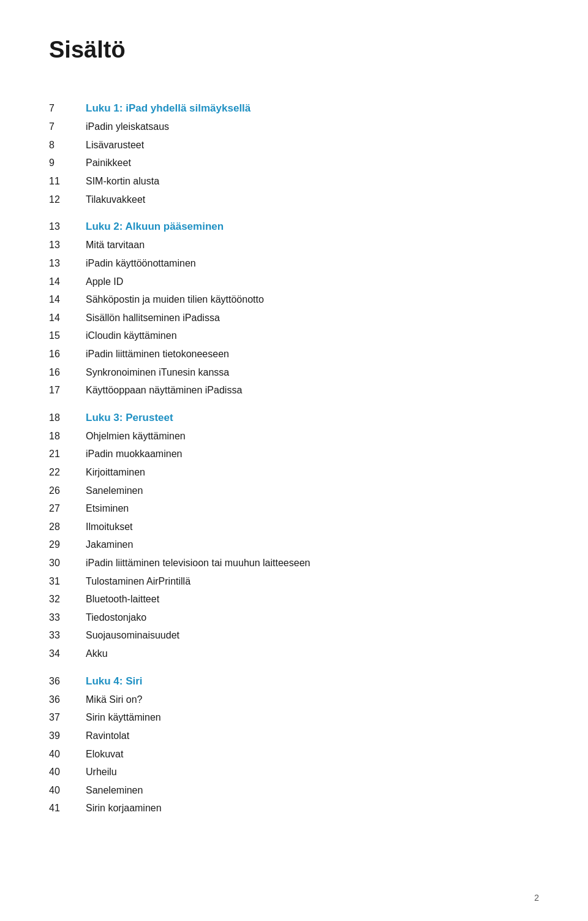 This screenshot has height=921, width=588. Describe the element at coordinates (294, 563) in the screenshot. I see `list-item: 30iPadin liittäminen televisioon tai muu…` at that location.